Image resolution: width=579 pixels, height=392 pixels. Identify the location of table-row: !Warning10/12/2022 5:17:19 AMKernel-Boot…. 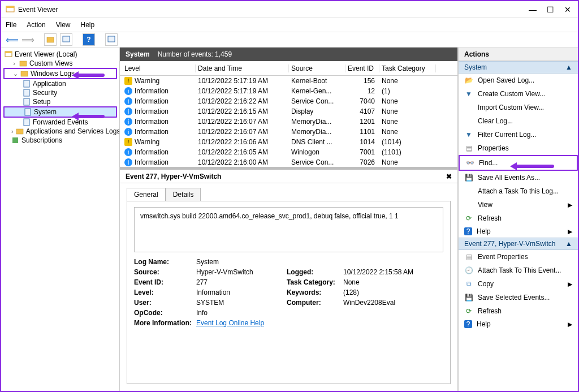
(288, 81).